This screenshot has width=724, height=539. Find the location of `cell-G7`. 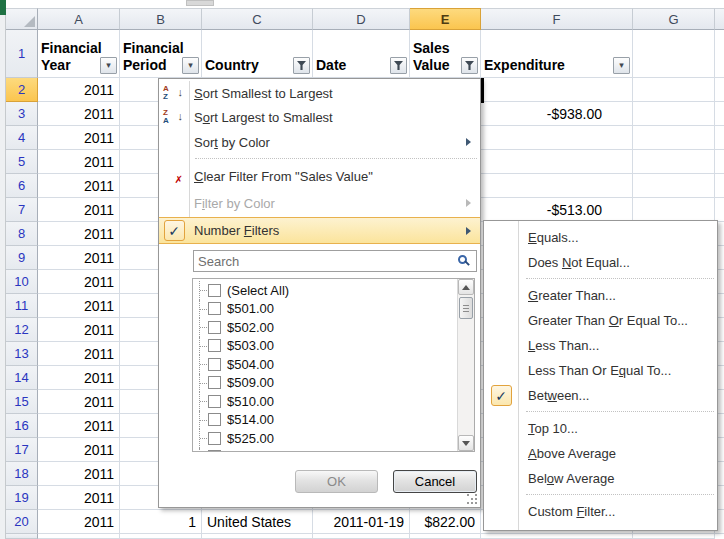

cell-G7 is located at coordinates (674, 210).